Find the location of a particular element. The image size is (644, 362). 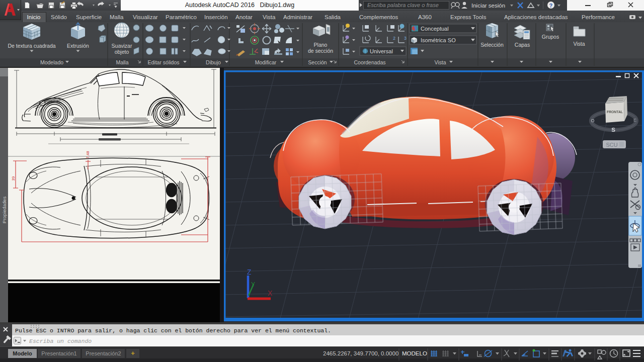

svg-text: 2 is located at coordinates (394, 38).